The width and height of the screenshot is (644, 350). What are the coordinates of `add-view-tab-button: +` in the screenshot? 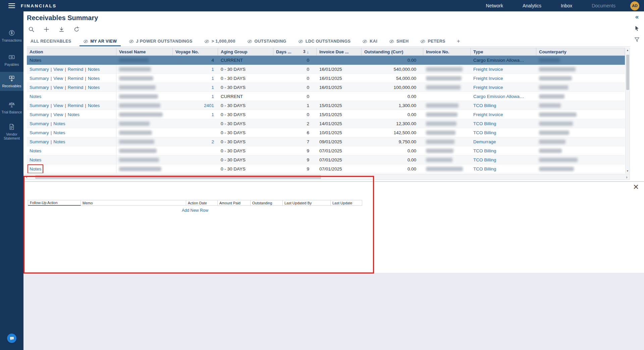 It's located at (459, 41).